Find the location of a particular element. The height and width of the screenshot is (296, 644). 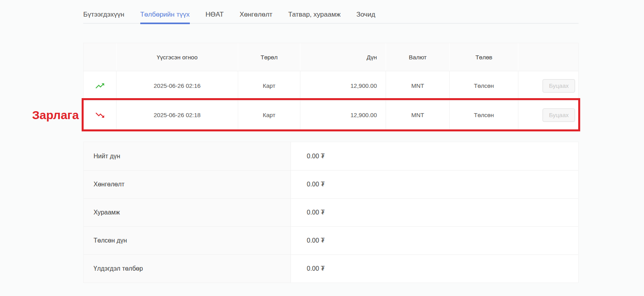

tab-products: Бүтээгдэхүүн is located at coordinates (104, 14).